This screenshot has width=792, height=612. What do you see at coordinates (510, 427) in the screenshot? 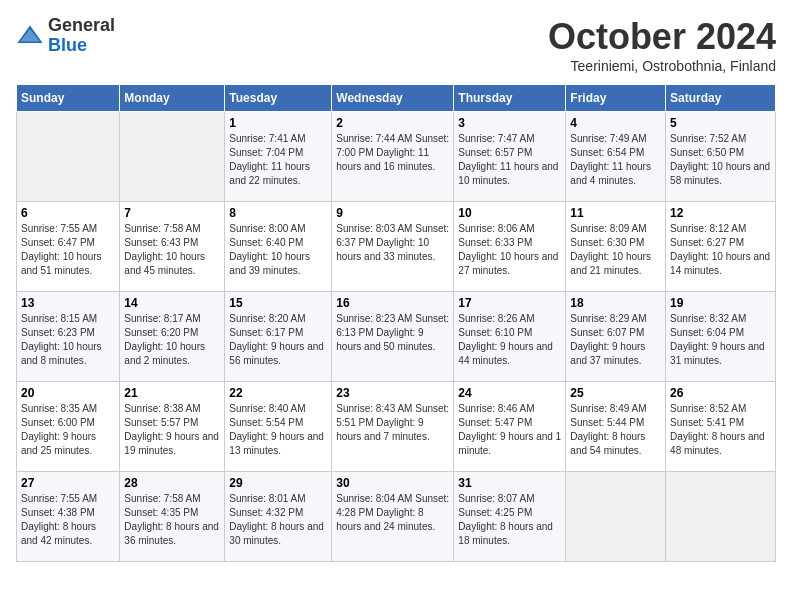
I see `calendar-cell: 24Sunrise: 8:46 AM Sunset: 5:47 PM Dayli…` at bounding box center [510, 427].